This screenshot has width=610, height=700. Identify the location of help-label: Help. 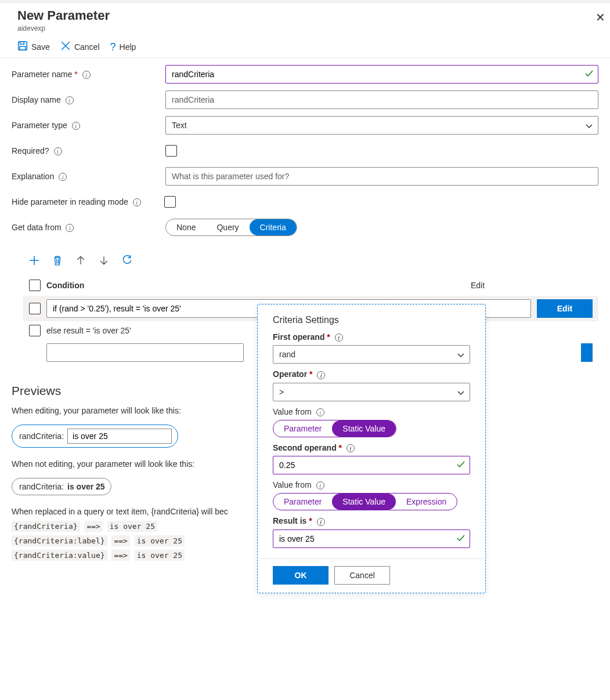
(128, 47).